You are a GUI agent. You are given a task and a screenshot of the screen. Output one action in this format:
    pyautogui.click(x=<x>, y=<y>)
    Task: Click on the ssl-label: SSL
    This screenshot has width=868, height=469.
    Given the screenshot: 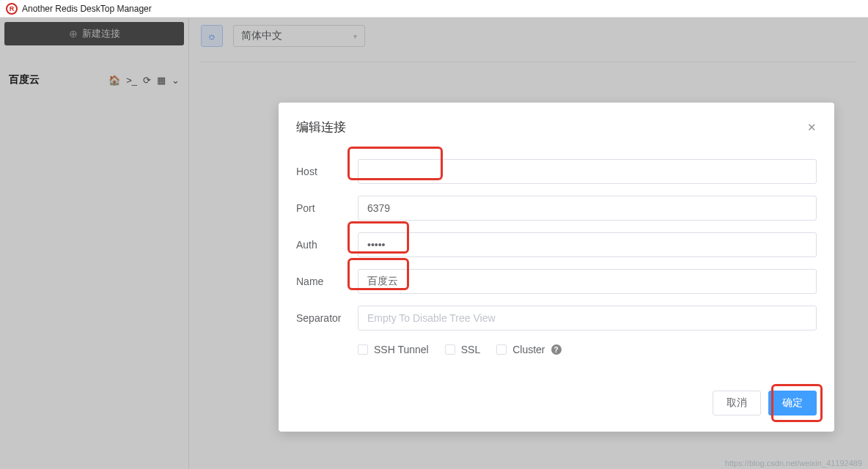 What is the action you would take?
    pyautogui.click(x=471, y=350)
    